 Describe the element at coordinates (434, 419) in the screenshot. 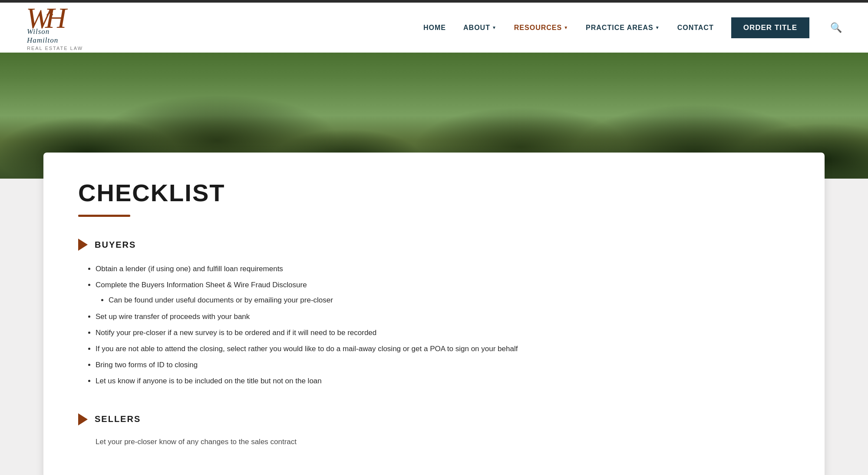

I see `sellers-section-header: SELLERS` at that location.